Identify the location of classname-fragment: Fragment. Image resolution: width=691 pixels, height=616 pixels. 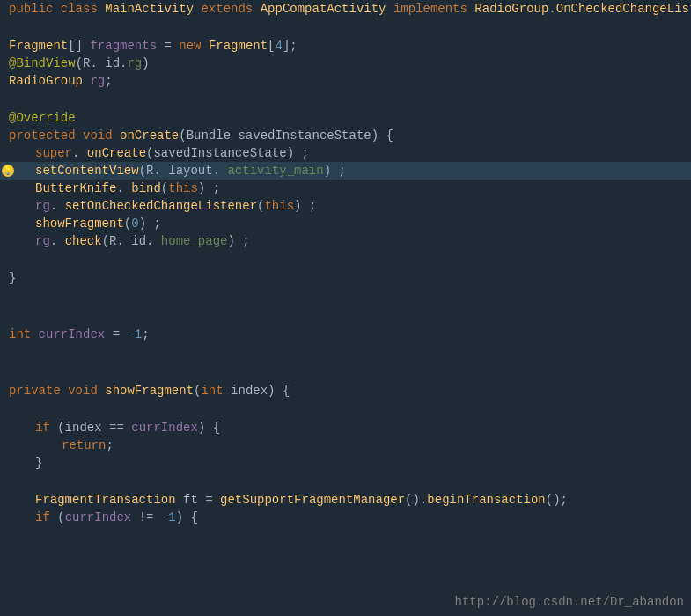
(39, 46).